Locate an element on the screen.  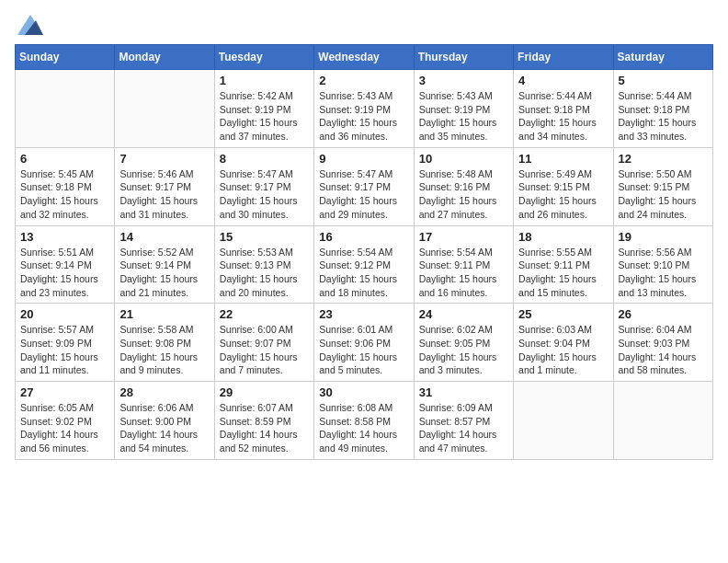
day-number: 22 is located at coordinates (265, 315).